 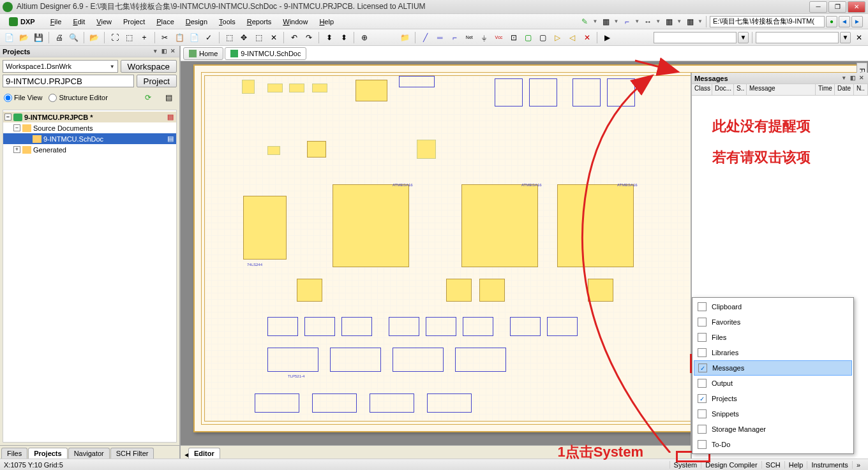 I want to click on panel-pin-icon: ◧, so click(x=853, y=78).